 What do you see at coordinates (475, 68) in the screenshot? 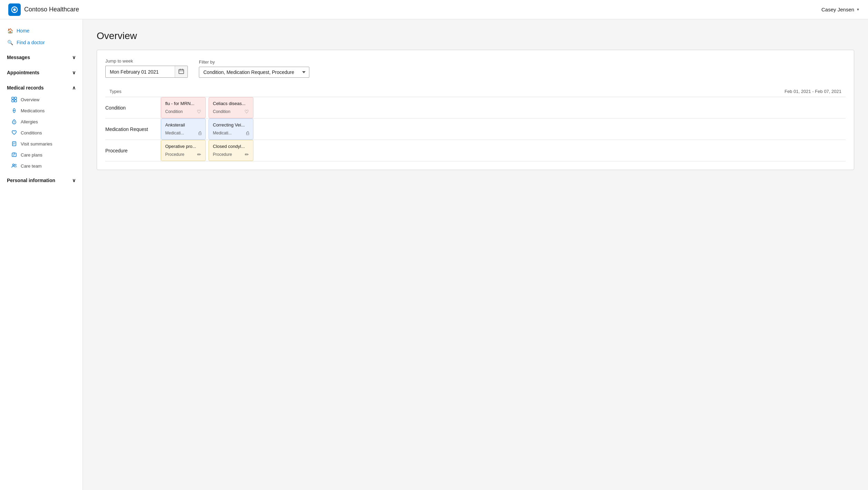
I see `controls-row: Jump to week Filter by Condition, Medica…` at bounding box center [475, 68].